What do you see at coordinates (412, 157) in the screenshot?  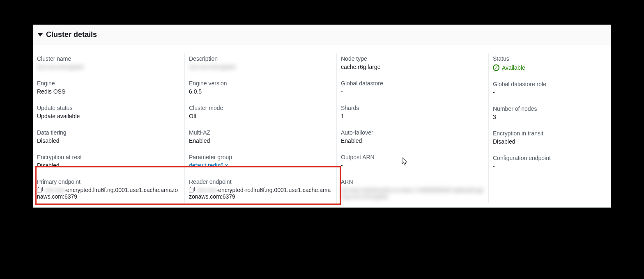 I see `outpost-arn-label: Outpost ARN` at bounding box center [412, 157].